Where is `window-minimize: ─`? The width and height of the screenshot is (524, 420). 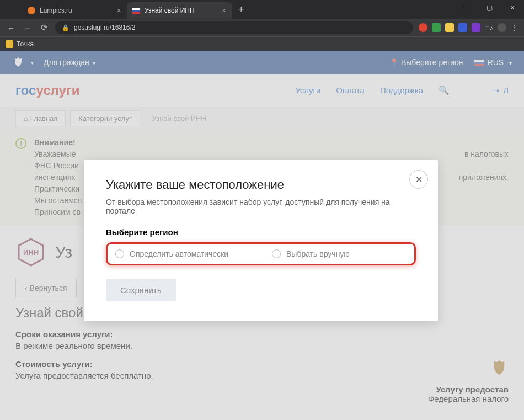 window-minimize: ─ is located at coordinates (466, 8).